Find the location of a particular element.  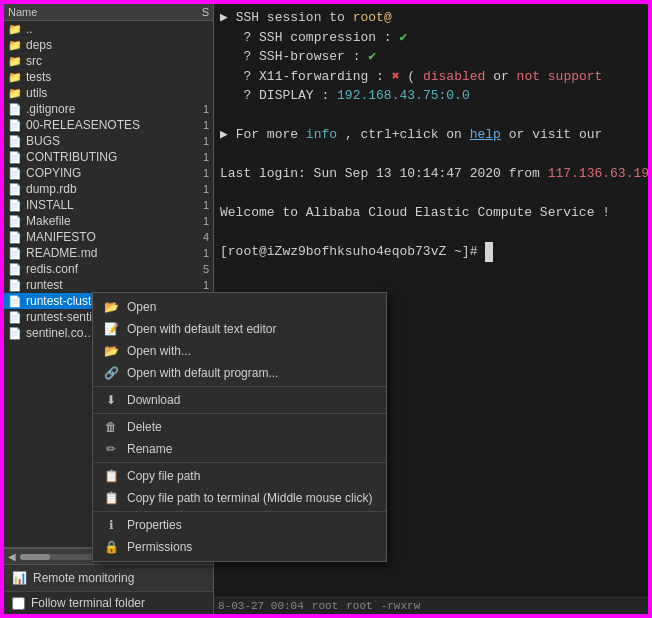

question-mark: ? is located at coordinates (247, 76).